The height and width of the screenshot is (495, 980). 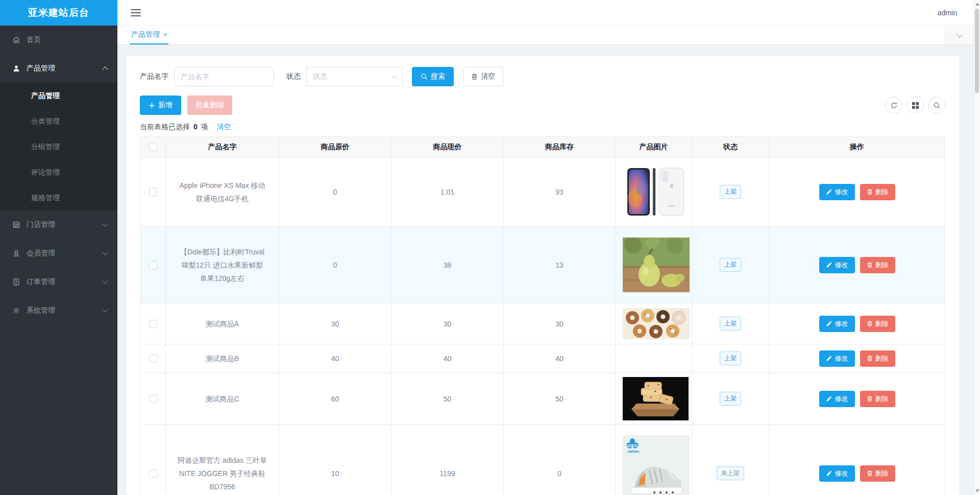 What do you see at coordinates (210, 105) in the screenshot?
I see `batch-delete-button: 批量删除` at bounding box center [210, 105].